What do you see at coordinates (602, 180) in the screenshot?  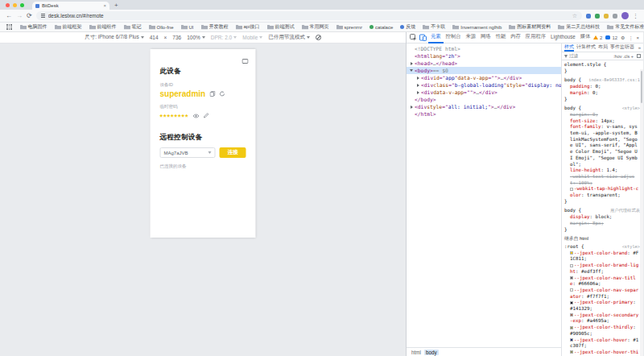 I see `css-property: -webkit-text-size-adjust: 100%;` at bounding box center [602, 180].